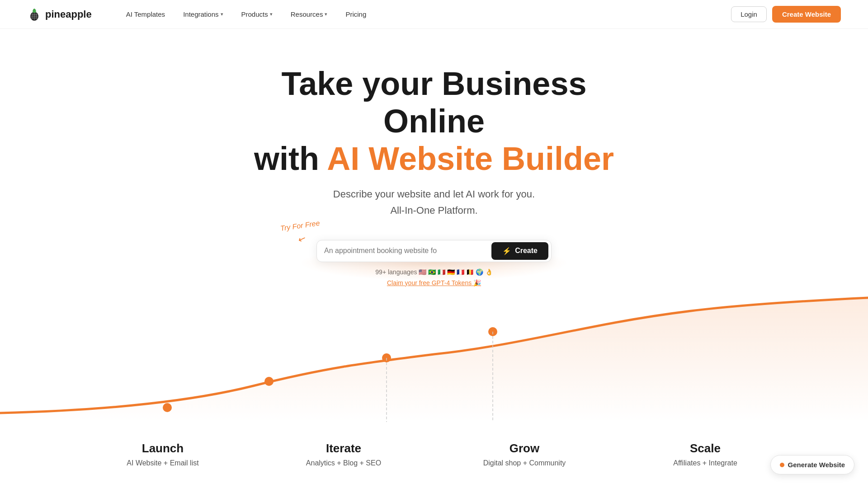 The image size is (868, 488). Describe the element at coordinates (705, 448) in the screenshot. I see `stage-scale-title: Scale` at that location.